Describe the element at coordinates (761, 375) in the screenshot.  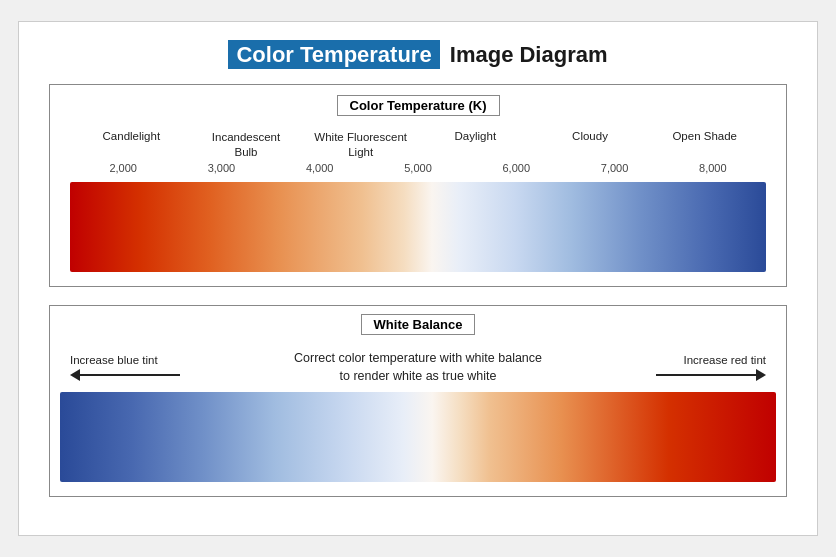
I see `right-arrow-head` at that location.